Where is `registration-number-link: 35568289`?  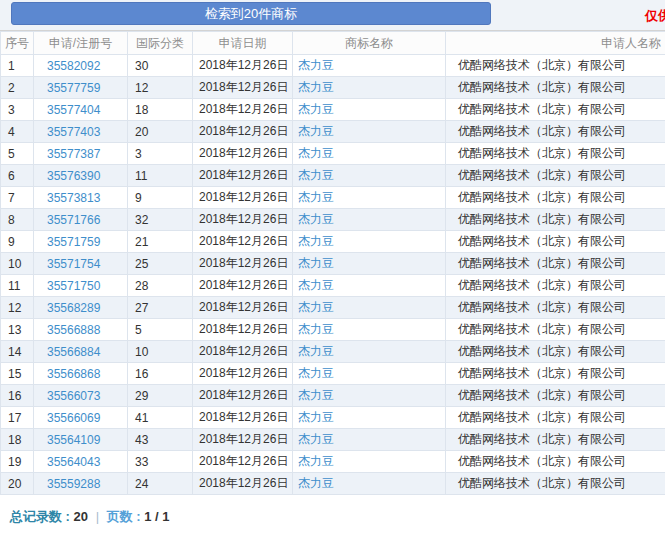 registration-number-link: 35568289 is located at coordinates (74, 308).